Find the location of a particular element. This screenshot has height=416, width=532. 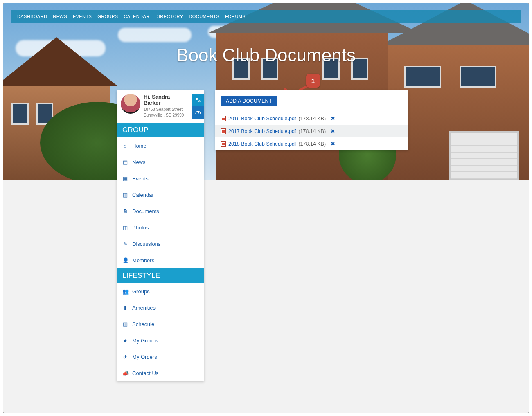

amenities-icon: ▮ is located at coordinates (125, 308).